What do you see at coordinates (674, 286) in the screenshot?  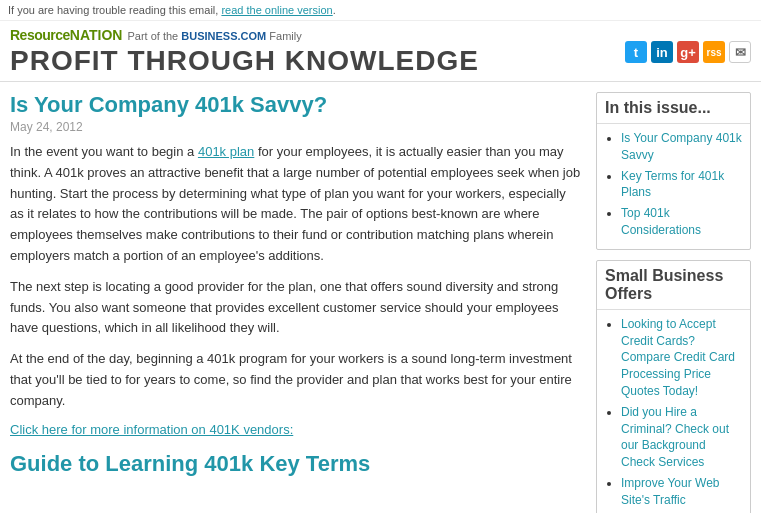 I see `sidebar-offers-title: Small Business Offers` at bounding box center [674, 286].